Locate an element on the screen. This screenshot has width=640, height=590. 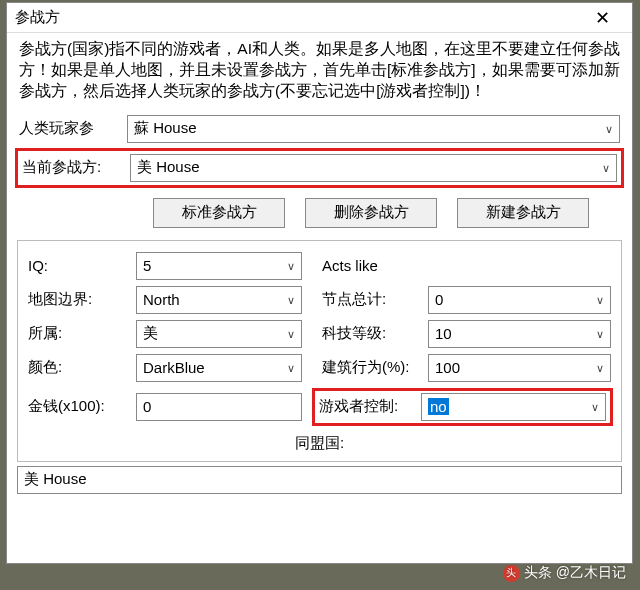
iq-label: IQ: is located at coordinates (82, 266).